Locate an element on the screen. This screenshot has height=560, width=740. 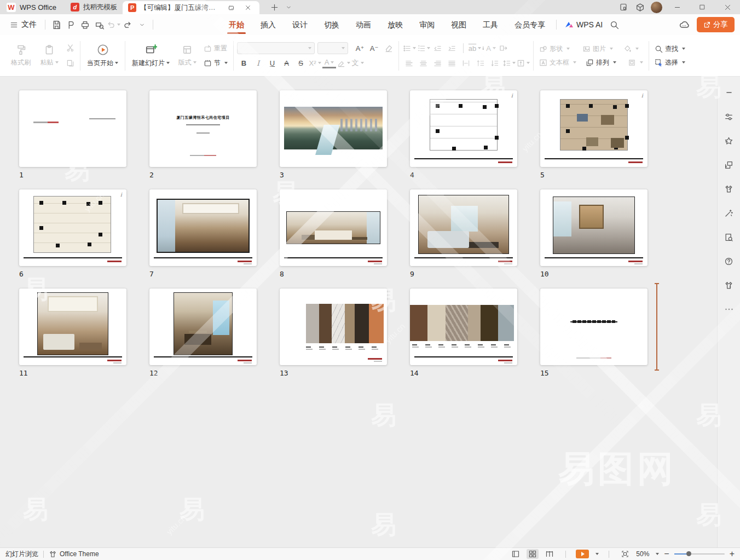
slide-10-thumbnail is located at coordinates (594, 228).